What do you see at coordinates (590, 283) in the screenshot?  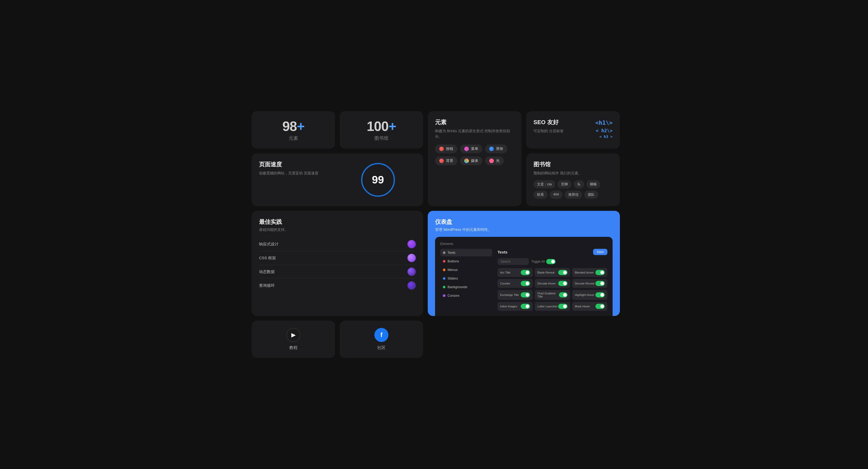 I see `dash-row-decode-reveal: Decode Reveal` at bounding box center [590, 283].